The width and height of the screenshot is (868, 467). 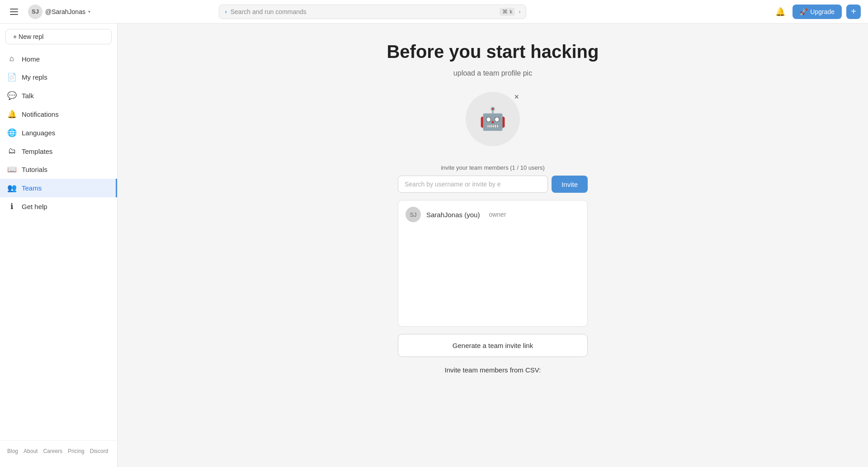 I want to click on invite-search-input, so click(x=473, y=184).